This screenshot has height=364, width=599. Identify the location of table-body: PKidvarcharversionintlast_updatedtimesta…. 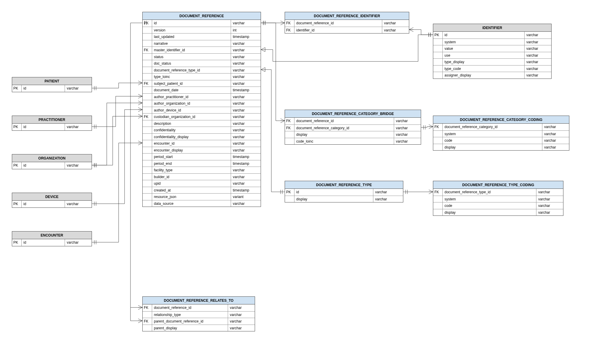
(202, 113).